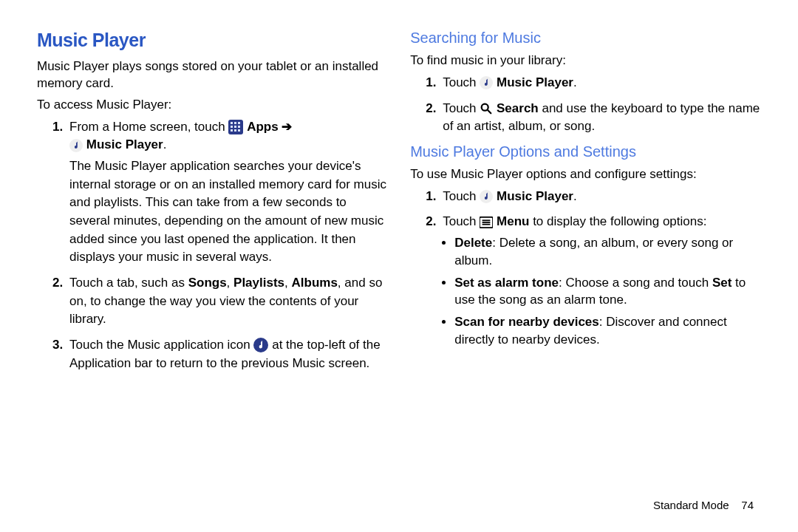  Describe the element at coordinates (722, 282) in the screenshot. I see `set-label: Set` at that location.